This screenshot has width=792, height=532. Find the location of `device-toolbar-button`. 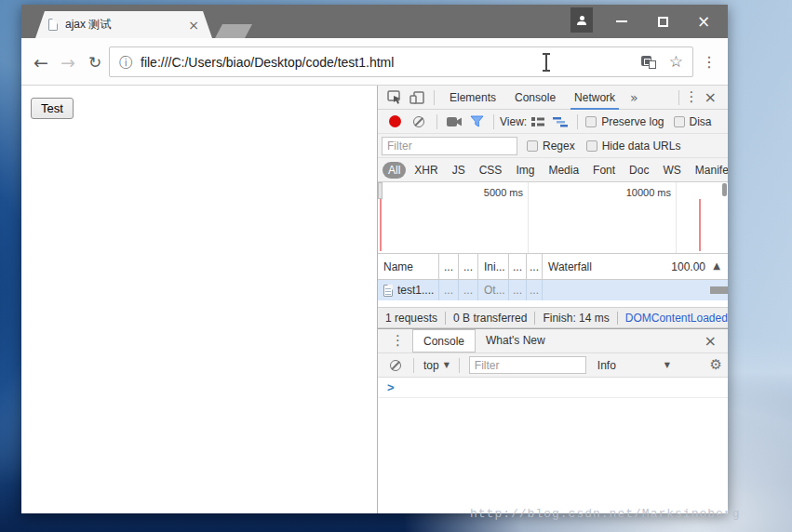

device-toolbar-button is located at coordinates (417, 98).